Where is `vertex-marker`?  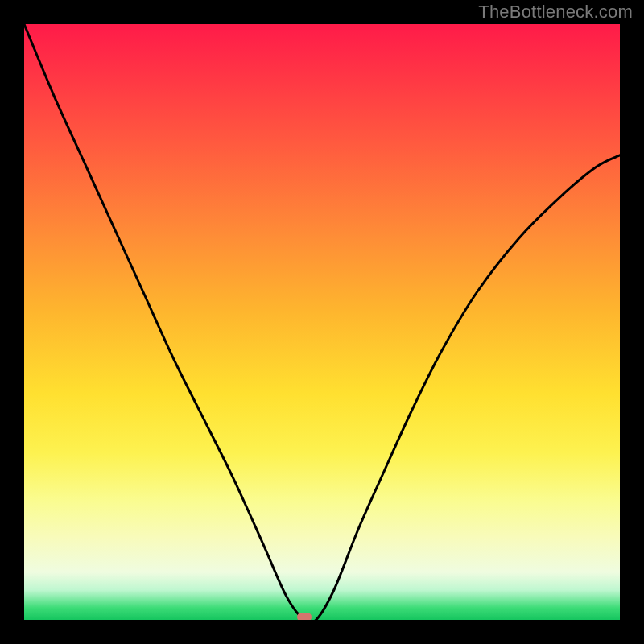 vertex-marker is located at coordinates (304, 617).